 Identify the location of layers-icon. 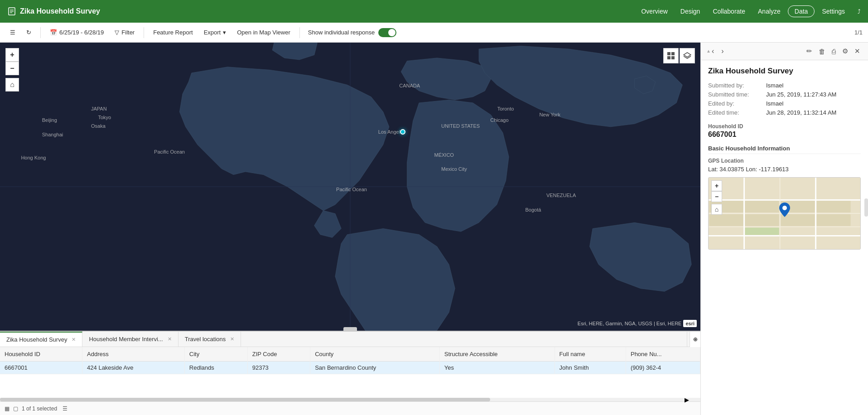
(687, 56).